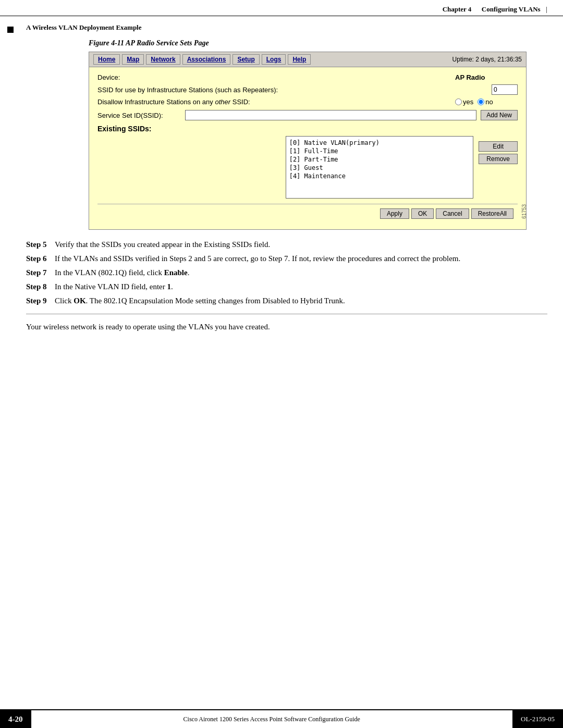 The height and width of the screenshot is (728, 563). What do you see at coordinates (174, 102) in the screenshot?
I see `disallow-label: Disallow Infrastructure Stations on any …` at bounding box center [174, 102].